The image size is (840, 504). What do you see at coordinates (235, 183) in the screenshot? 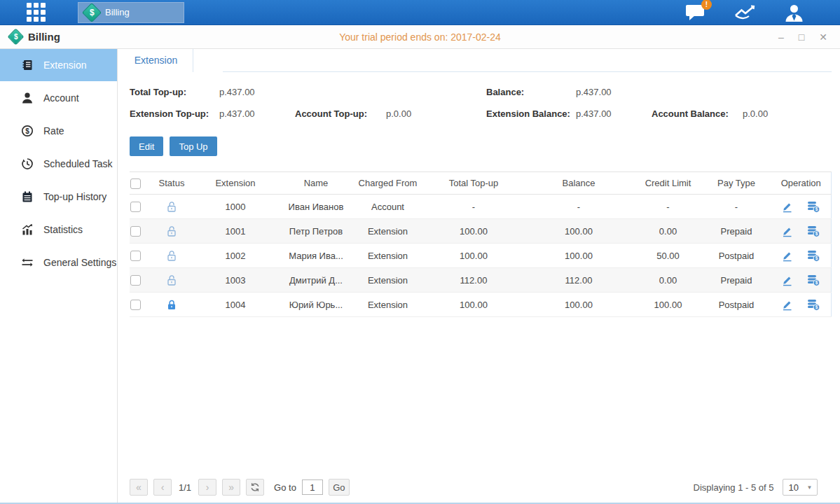
I see `col-extension: Extension` at bounding box center [235, 183].